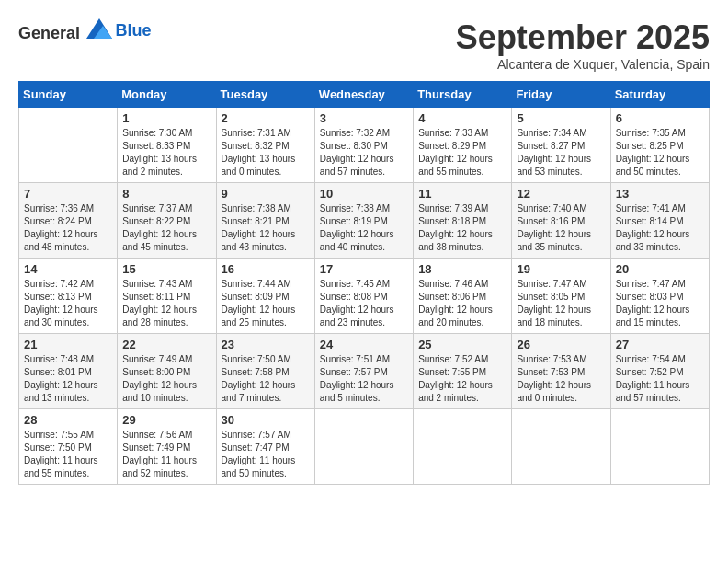  Describe the element at coordinates (364, 153) in the screenshot. I see `cell-info: Sunrise: 7:32 AM Sunset: 8:30 PM Dayligh…` at that location.